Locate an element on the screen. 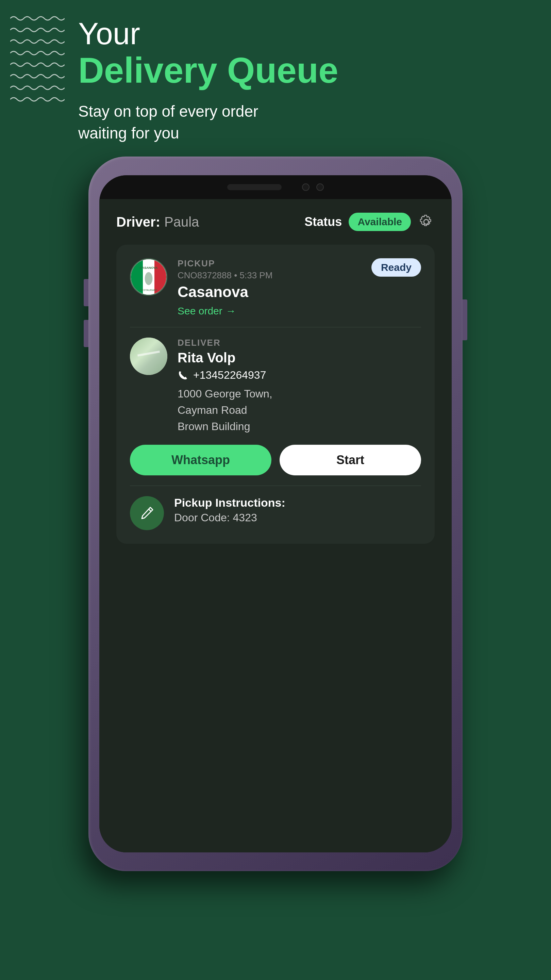 The height and width of the screenshot is (980, 551). customer-name: Rita Volp is located at coordinates (299, 358).